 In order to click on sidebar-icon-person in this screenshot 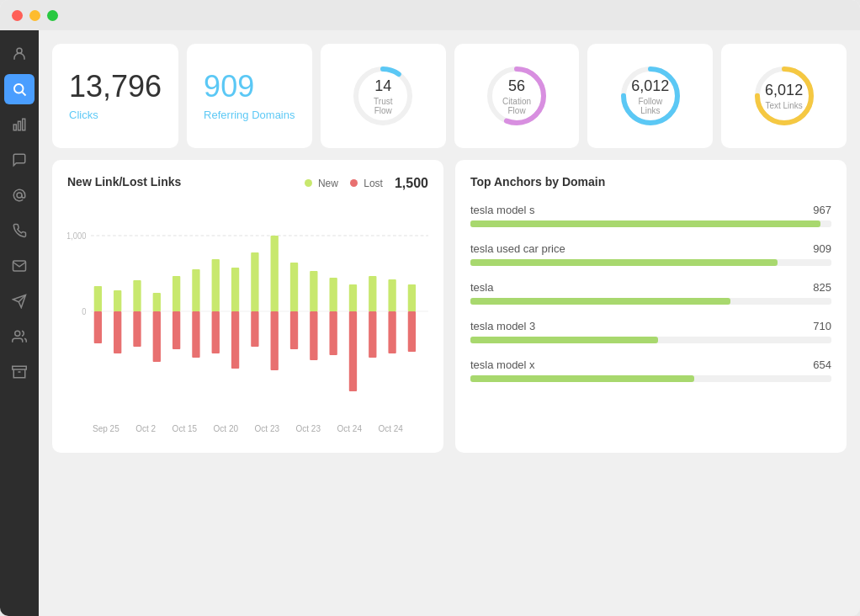, I will do `click(19, 54)`.